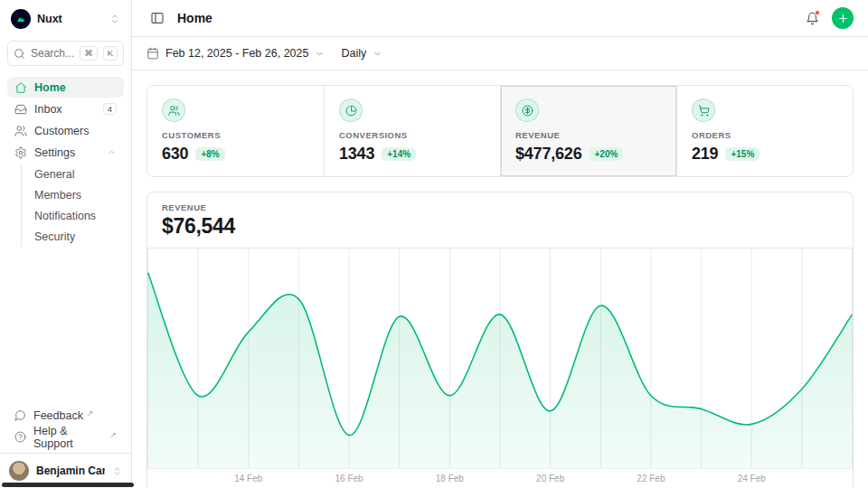 The image size is (868, 488). What do you see at coordinates (500, 54) in the screenshot?
I see `filters-toolbar: Feb 12, 2025 - Feb 26, 2025 Daily` at bounding box center [500, 54].